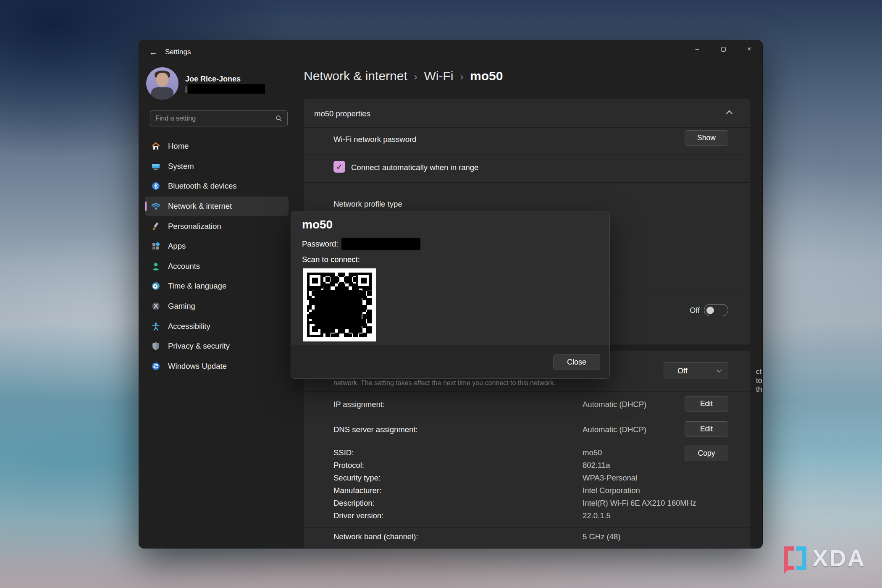  Describe the element at coordinates (217, 286) in the screenshot. I see `sidebar-item-time-language: Time & language` at that location.